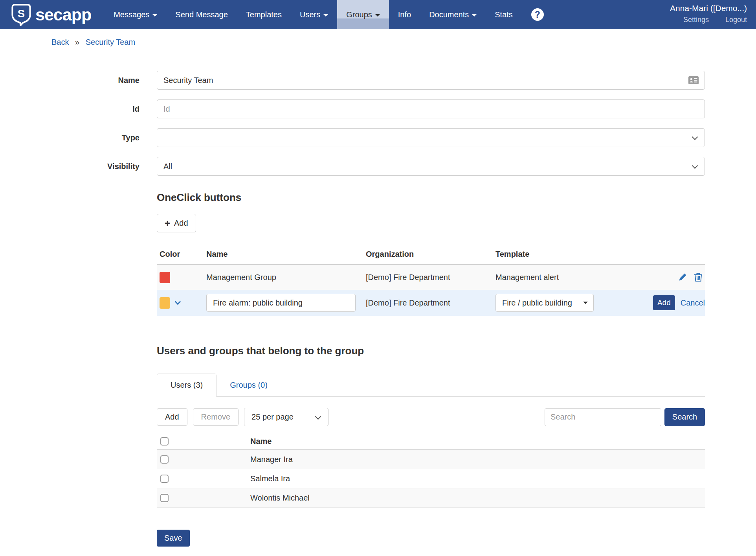 The height and width of the screenshot is (556, 756). I want to click on users-table: Name Manager Ira Salmela Ira Wolontis Mi…, so click(431, 470).